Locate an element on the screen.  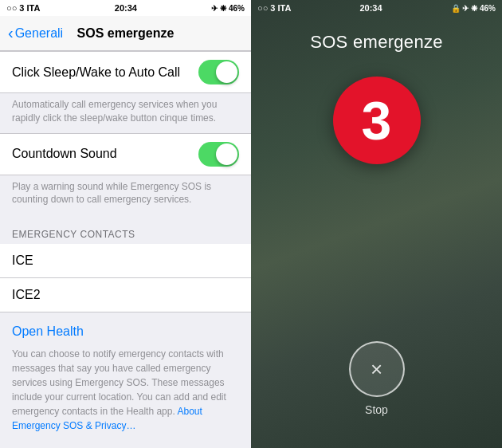
contact-ice: ICE is located at coordinates (126, 261).